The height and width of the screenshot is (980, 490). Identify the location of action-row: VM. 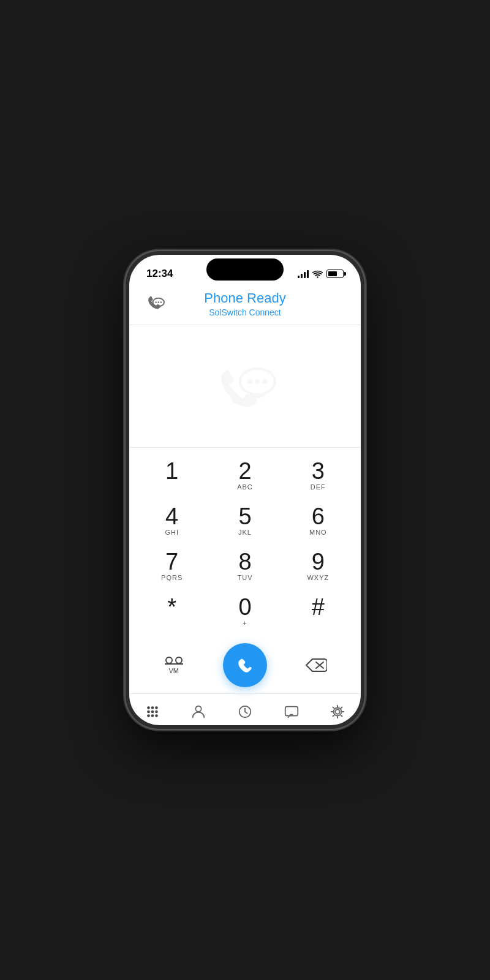
(245, 666).